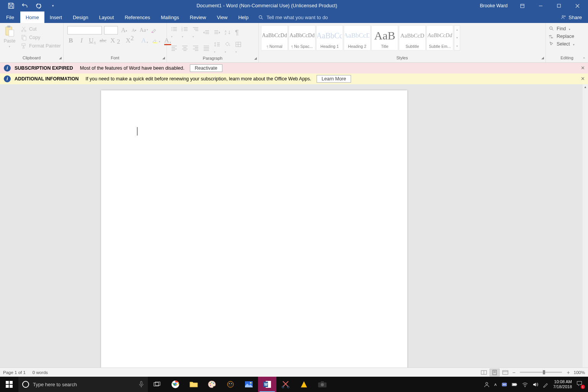 The height and width of the screenshot is (392, 588). Describe the element at coordinates (522, 6) in the screenshot. I see `ribbon-display-options-icon` at that location.